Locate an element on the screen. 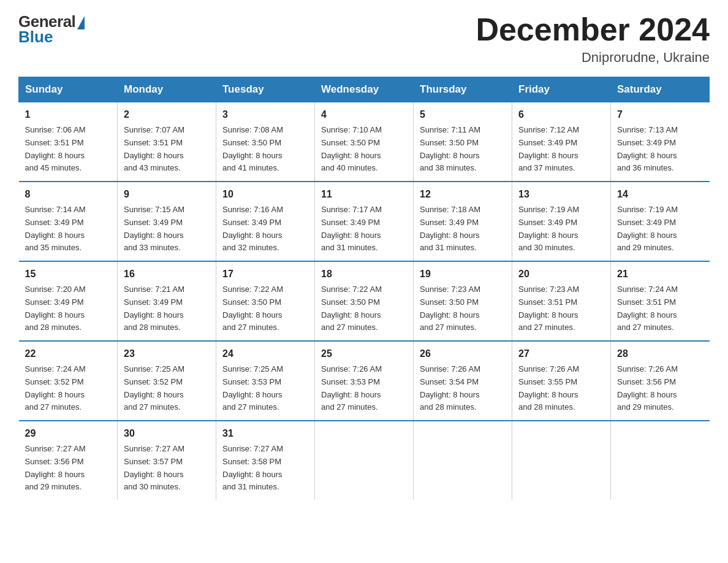 The width and height of the screenshot is (728, 563). day-info: Sunrise: 7:21 AMSunset: 3:49 PMDaylight:… is located at coordinates (167, 309).